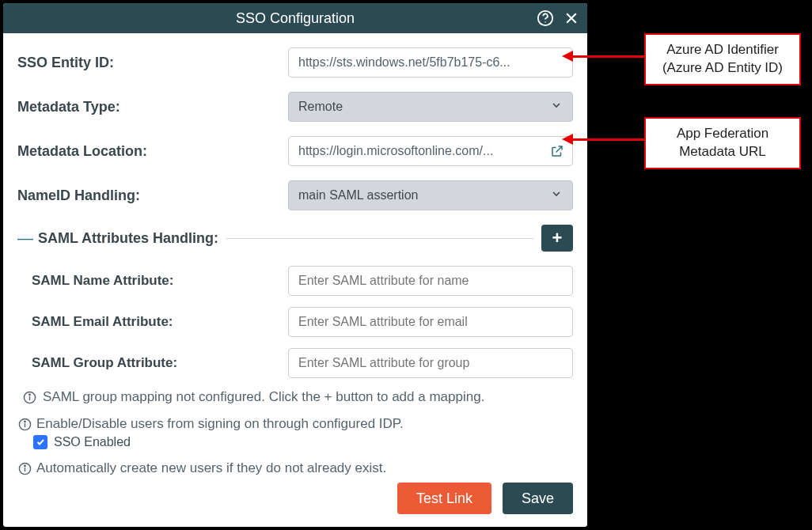 This screenshot has height=530, width=812. Describe the element at coordinates (558, 18) in the screenshot. I see `titlebar-actions` at that location.